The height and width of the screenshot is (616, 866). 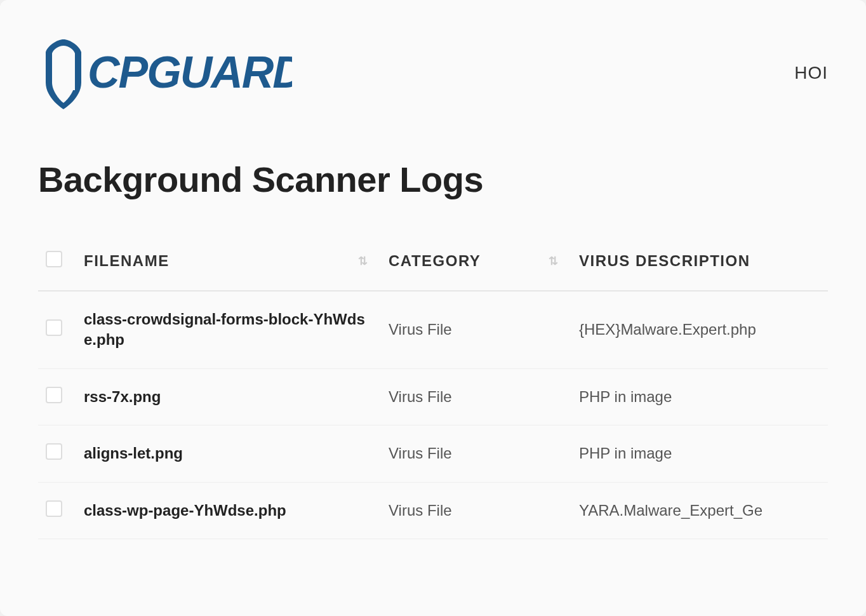 I want to click on table-row: rss-7x.png Virus File PHP in image, so click(x=433, y=396).